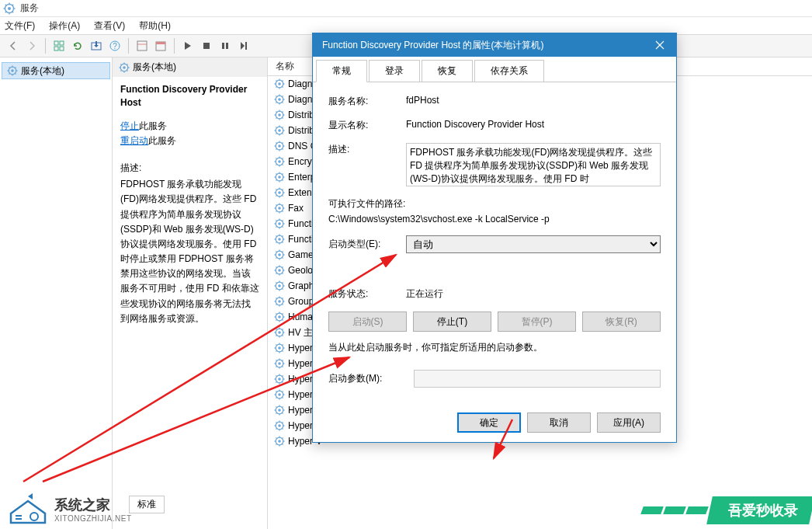 The width and height of the screenshot is (812, 529). What do you see at coordinates (367, 244) in the screenshot?
I see `start-type-label: 启动类型(E):` at bounding box center [367, 244].